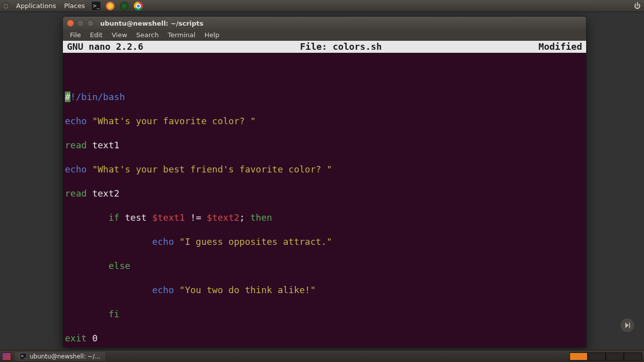  I want to click on terminal-taskbar-icon: >_, so click(23, 356).